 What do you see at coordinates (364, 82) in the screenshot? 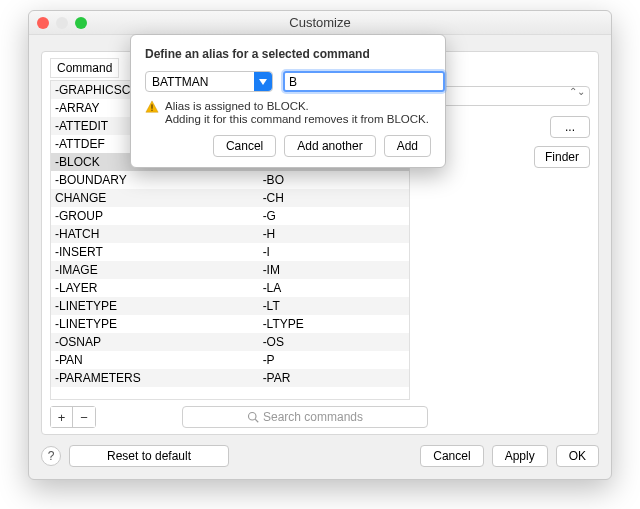
I see `alias-input` at bounding box center [364, 82].